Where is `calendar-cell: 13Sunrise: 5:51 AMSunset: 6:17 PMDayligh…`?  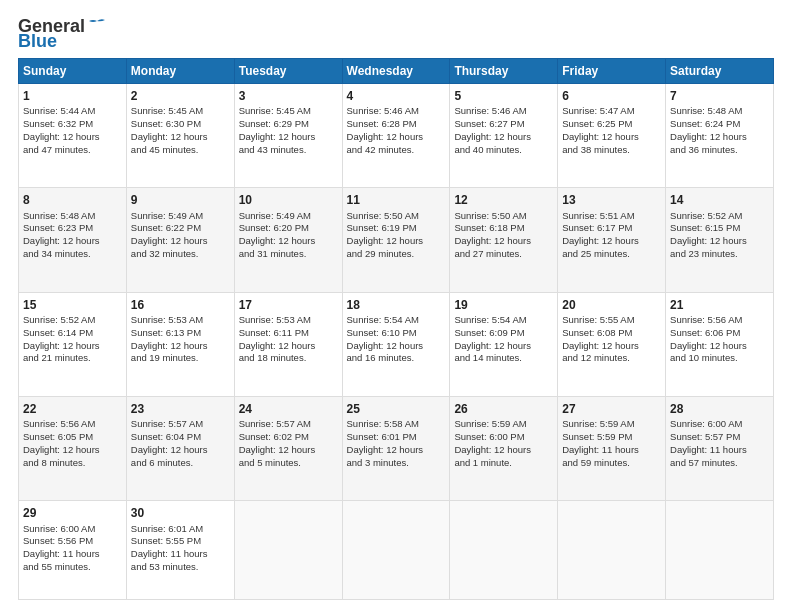
calendar-cell: 13Sunrise: 5:51 AMSunset: 6:17 PMDayligh… is located at coordinates (612, 240).